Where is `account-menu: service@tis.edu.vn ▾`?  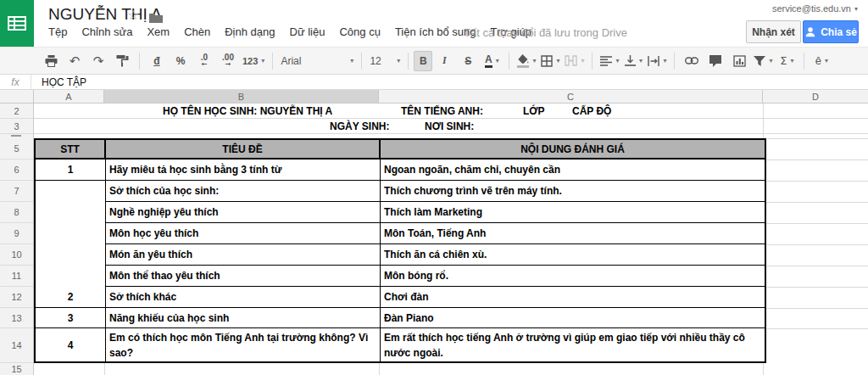 account-menu: service@tis.edu.vn ▾ is located at coordinates (815, 8).